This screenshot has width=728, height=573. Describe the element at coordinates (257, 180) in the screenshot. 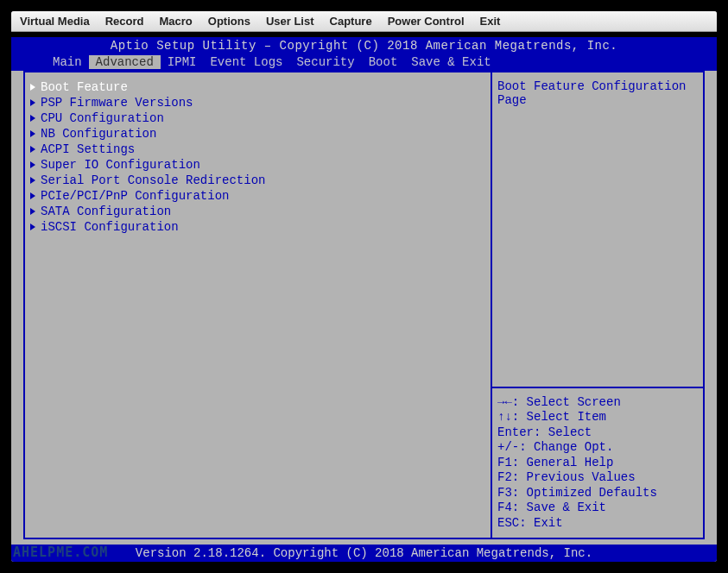

I see `menu-item-serial-port: Serial Port Console Redirection` at that location.